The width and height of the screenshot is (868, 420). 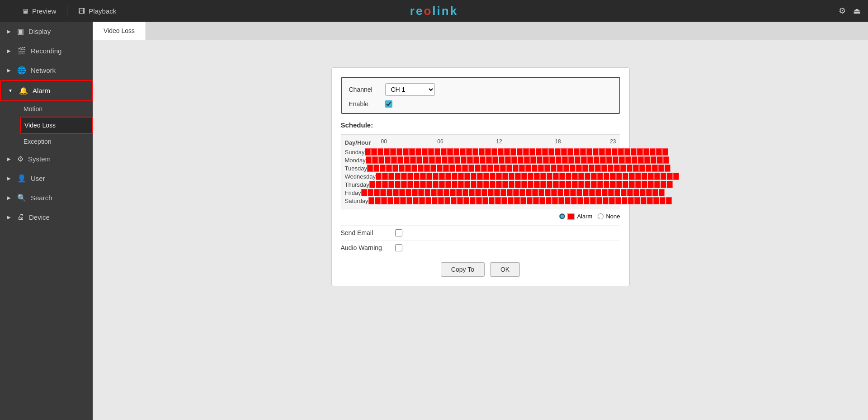 What do you see at coordinates (842, 11) in the screenshot?
I see `settings-icon: ⚙` at bounding box center [842, 11].